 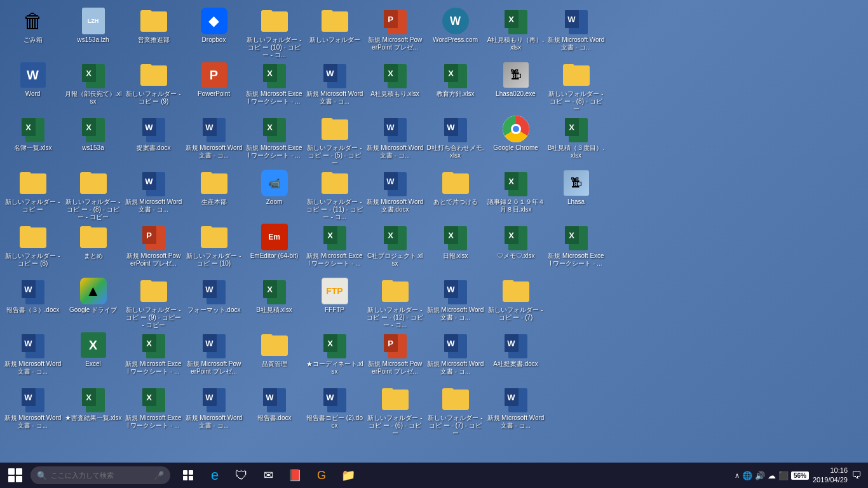 I want to click on start-button, so click(x=15, y=475).